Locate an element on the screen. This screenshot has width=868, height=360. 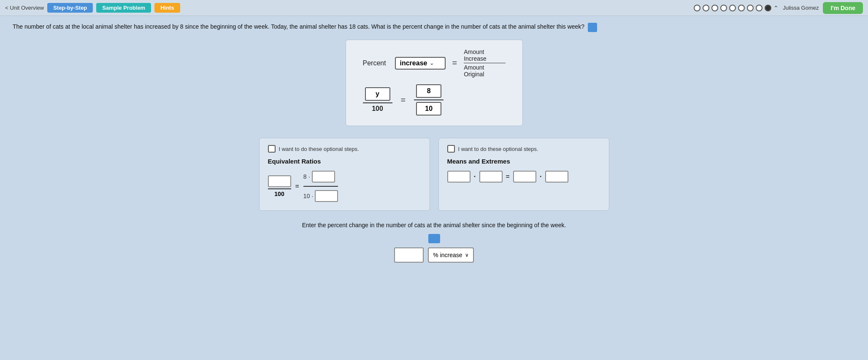
optional-right-text: I want to do these optional steps. is located at coordinates (498, 149).